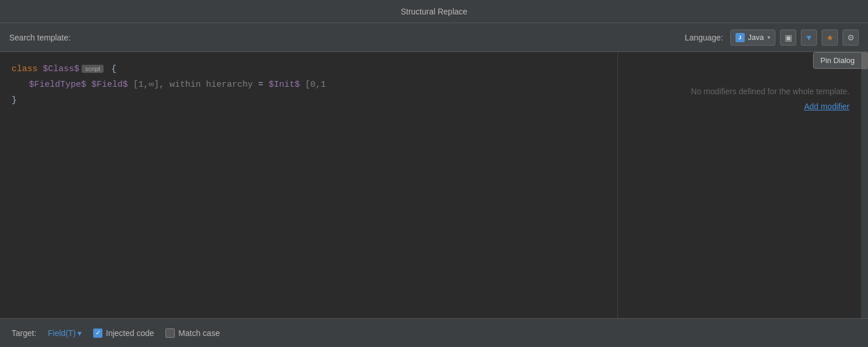 This screenshot has height=347, width=868. I want to click on title-bar: Structural Replace, so click(434, 12).